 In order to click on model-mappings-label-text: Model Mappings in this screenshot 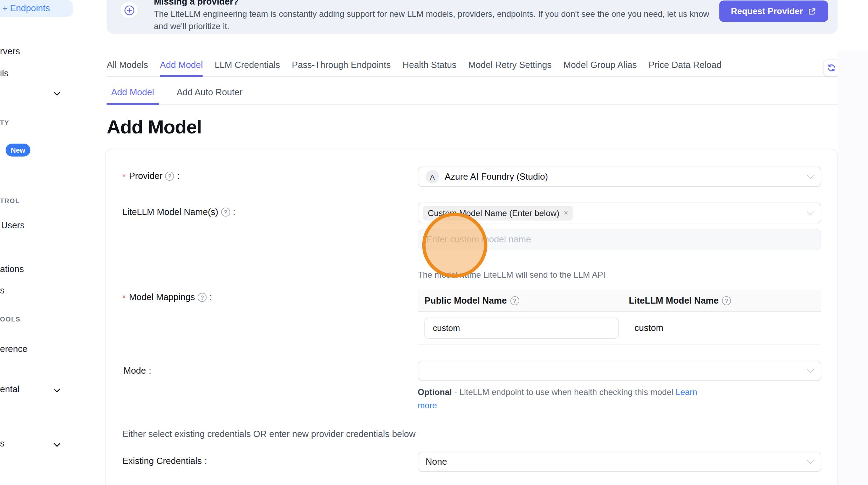, I will do `click(162, 298)`.